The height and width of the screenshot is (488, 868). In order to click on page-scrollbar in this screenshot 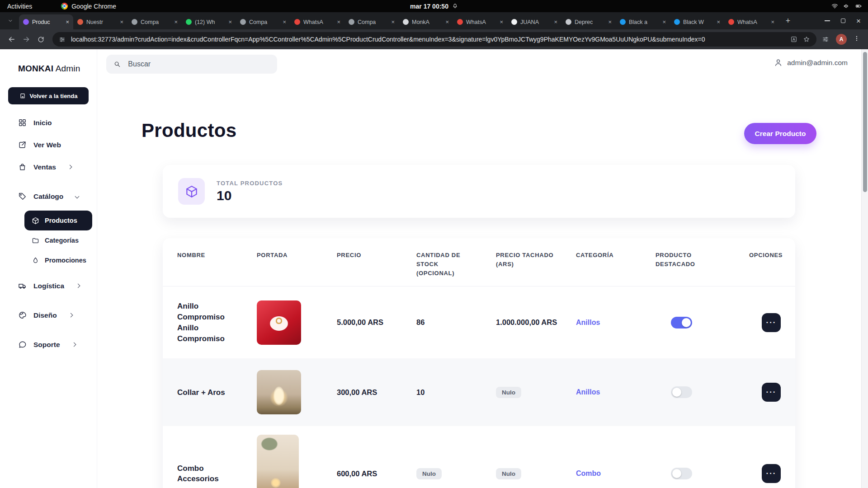, I will do `click(864, 268)`.